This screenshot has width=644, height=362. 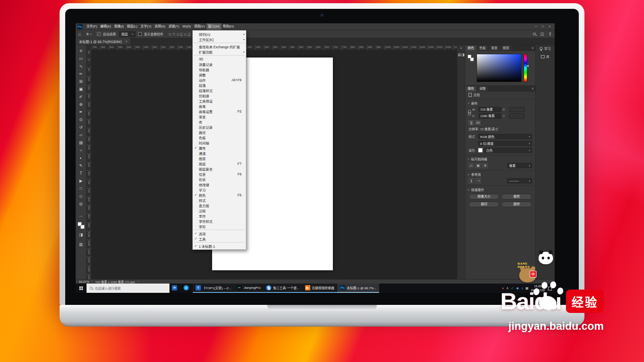 I want to click on window-menu-item: 修改键, so click(x=219, y=184).